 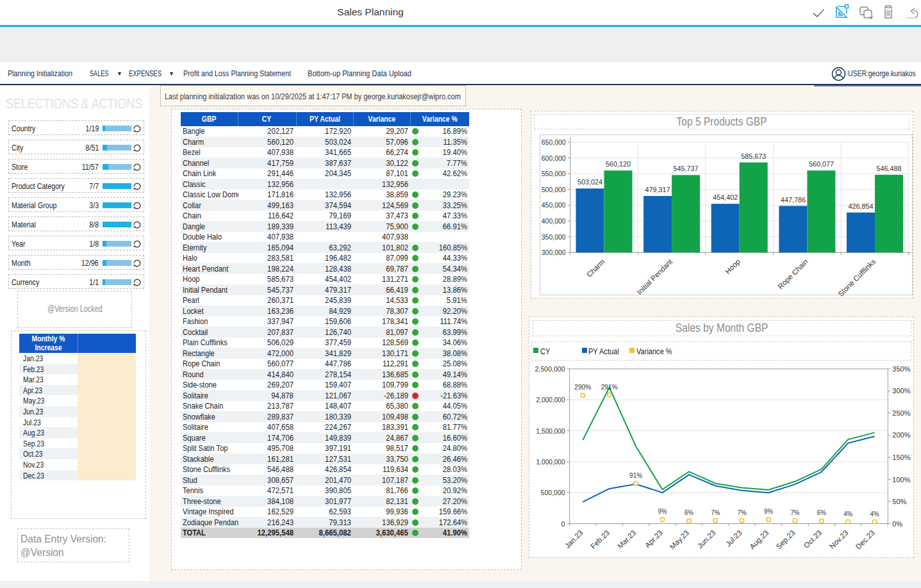 I want to click on svg-text: 350%, so click(x=901, y=369).